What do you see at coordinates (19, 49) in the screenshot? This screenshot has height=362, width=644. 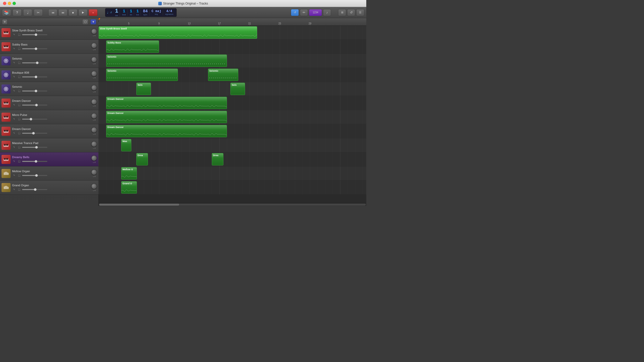 I see `track-headphone-btn-2: 🎧` at bounding box center [19, 49].